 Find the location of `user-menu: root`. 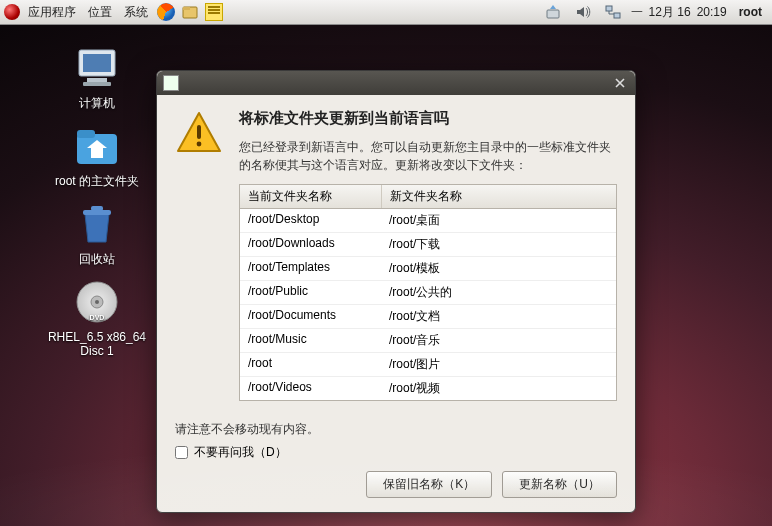

user-menu: root is located at coordinates (750, 12).